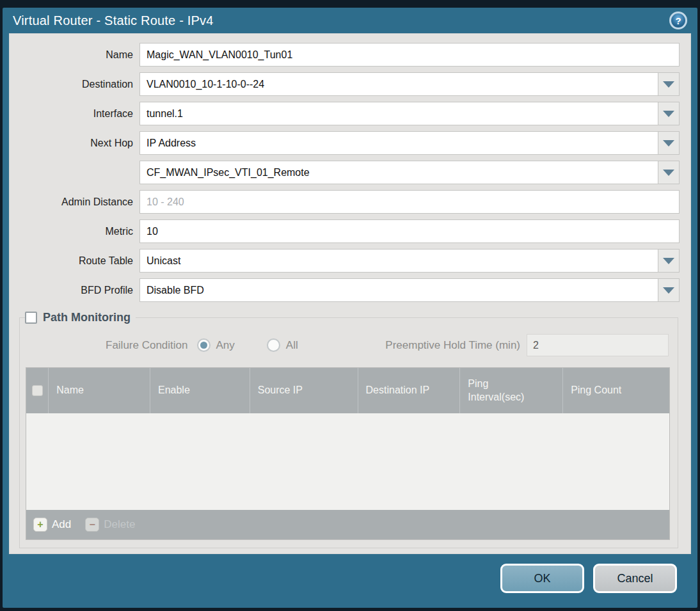  What do you see at coordinates (350, 20) in the screenshot?
I see `titlebar: Virtual Router - Static Route - IPv4 ?` at bounding box center [350, 20].